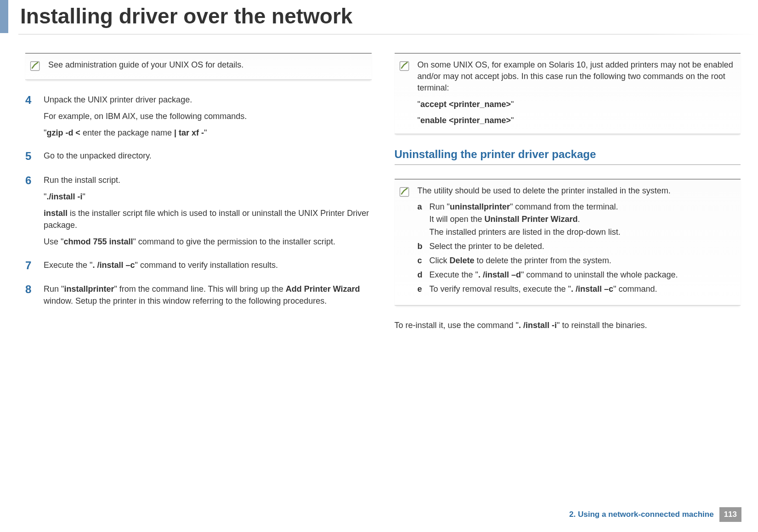 This screenshot has width=758, height=532. What do you see at coordinates (208, 100) in the screenshot?
I see `step-text: Unpack the UNIX printer driver package.` at bounding box center [208, 100].